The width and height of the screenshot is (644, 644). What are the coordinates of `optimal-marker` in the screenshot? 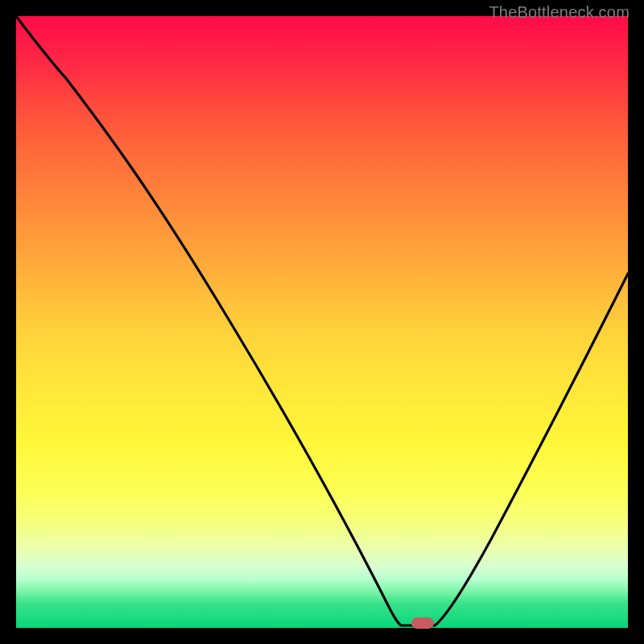 It's located at (423, 623).